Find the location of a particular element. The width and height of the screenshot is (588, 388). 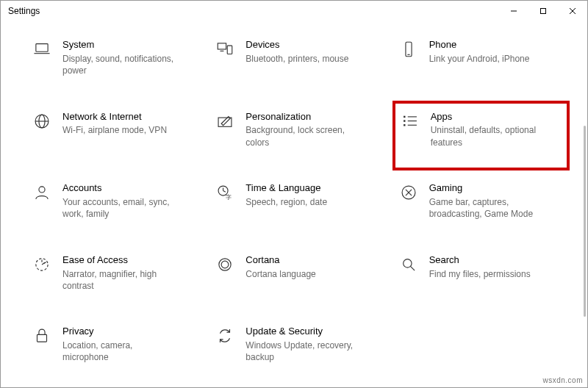

update-icon is located at coordinates (225, 336).